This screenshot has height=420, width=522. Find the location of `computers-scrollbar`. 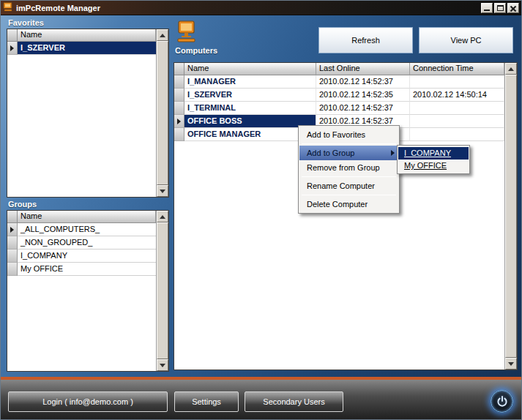

computers-scrollbar is located at coordinates (511, 217).